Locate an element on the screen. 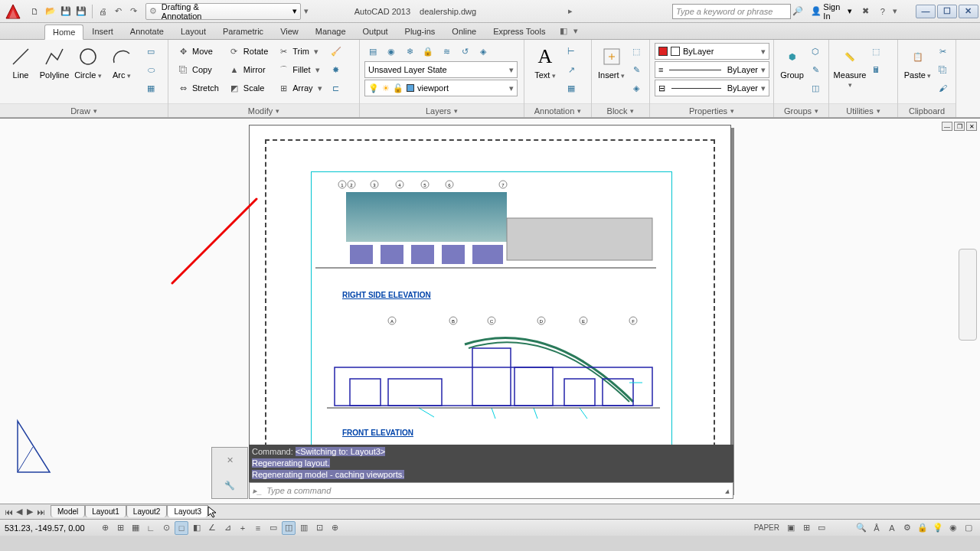 The width and height of the screenshot is (980, 551). workspace-dropdown: ⚙ Drafting & Annotation ▾ is located at coordinates (224, 11).